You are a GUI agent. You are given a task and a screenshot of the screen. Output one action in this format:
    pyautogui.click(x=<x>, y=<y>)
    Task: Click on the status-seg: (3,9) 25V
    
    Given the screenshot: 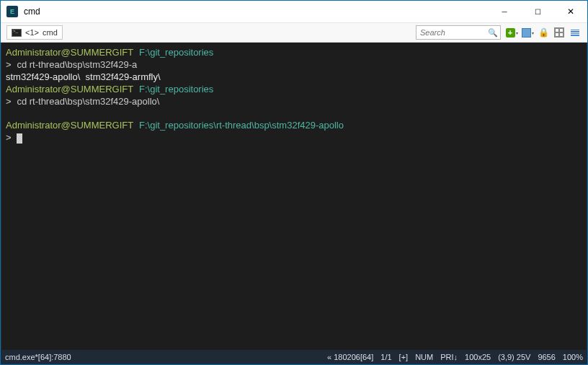 What is the action you would take?
    pyautogui.click(x=514, y=357)
    